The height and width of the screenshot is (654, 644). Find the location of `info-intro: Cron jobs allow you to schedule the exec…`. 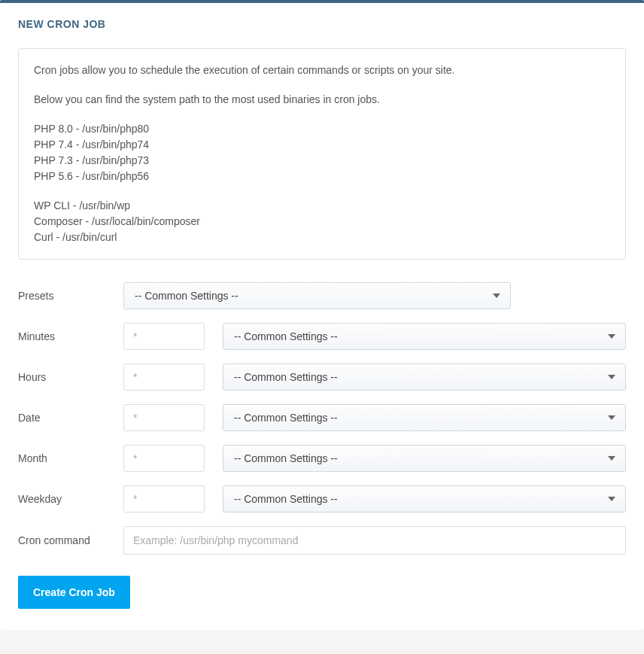

info-intro: Cron jobs allow you to schedule the exec… is located at coordinates (322, 71).